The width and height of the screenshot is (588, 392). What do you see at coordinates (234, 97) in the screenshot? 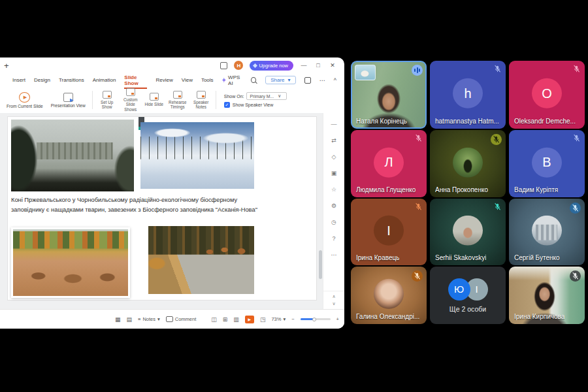
I see `show-on-label: Show On:` at bounding box center [234, 97].